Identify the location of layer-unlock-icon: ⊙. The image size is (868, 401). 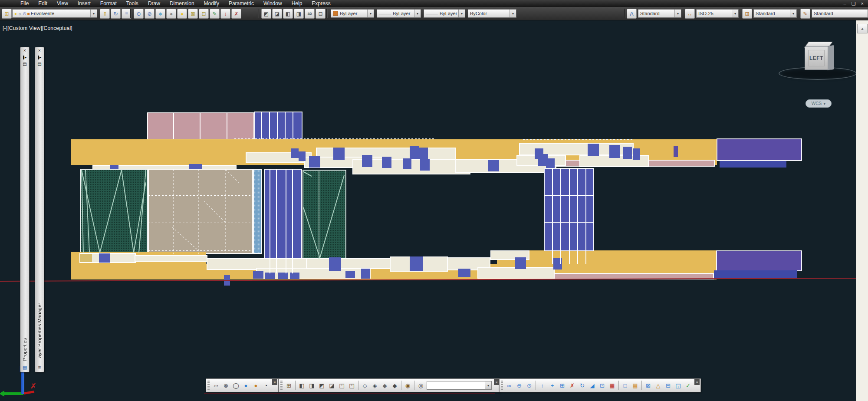
(24, 14).